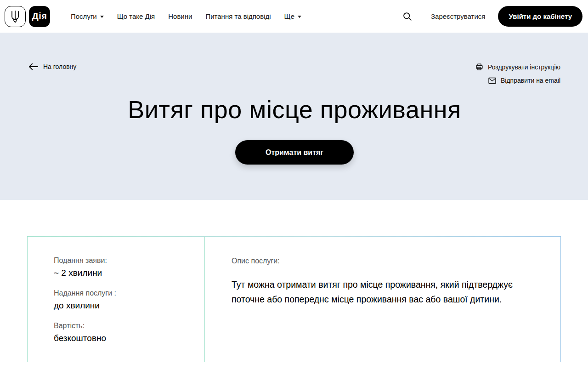  I want to click on back-arrow-icon, so click(33, 67).